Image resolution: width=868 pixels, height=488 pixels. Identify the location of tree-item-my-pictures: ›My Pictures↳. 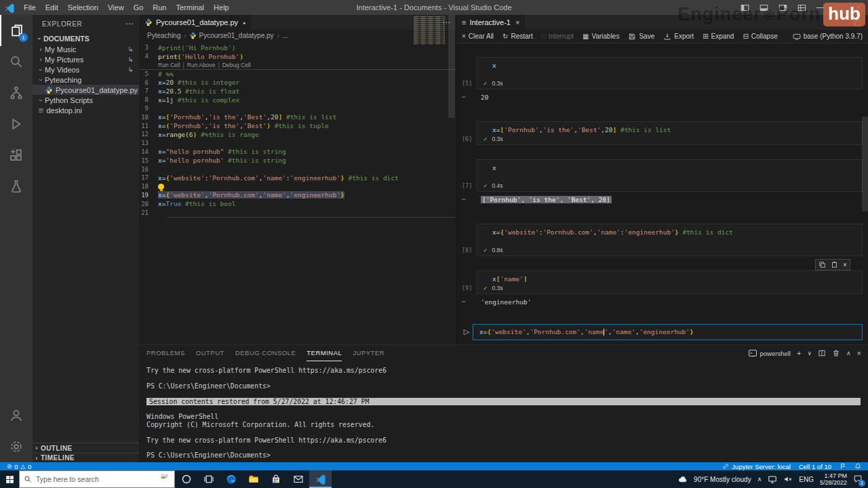
(85, 60).